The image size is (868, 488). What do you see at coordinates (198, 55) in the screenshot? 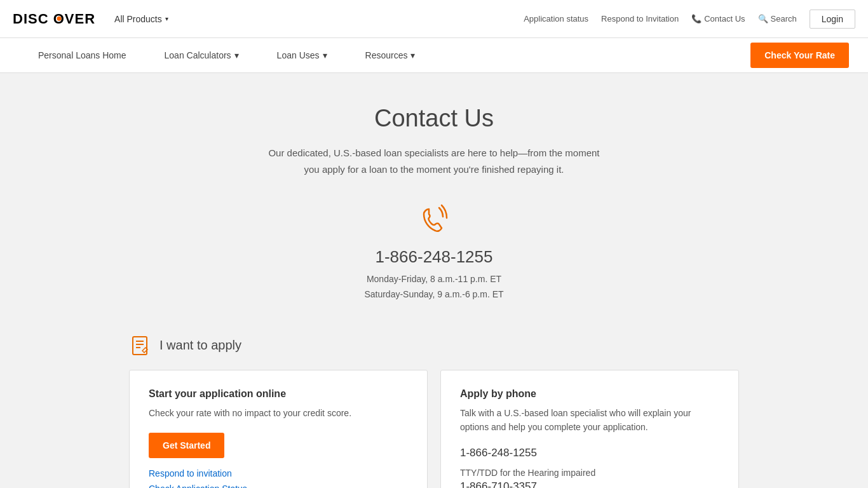
I see `loan-calculators-label: Loan Calculators` at bounding box center [198, 55].